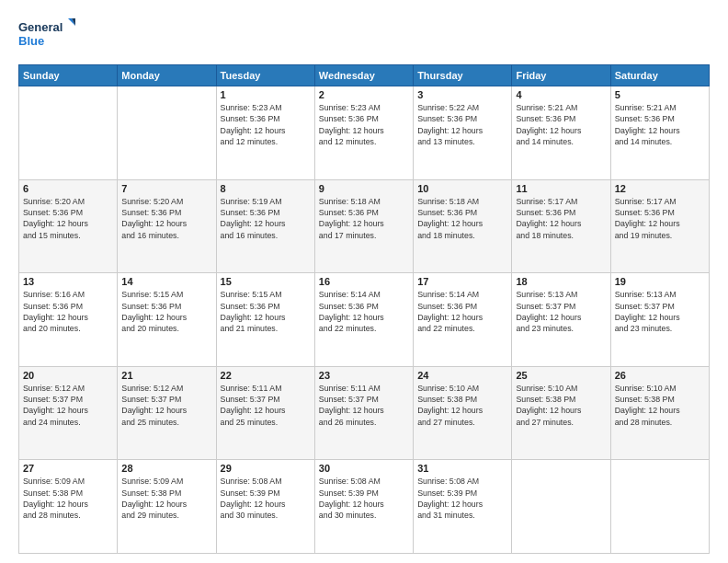 The width and height of the screenshot is (728, 563). Describe the element at coordinates (68, 189) in the screenshot. I see `day-number: 6` at that location.